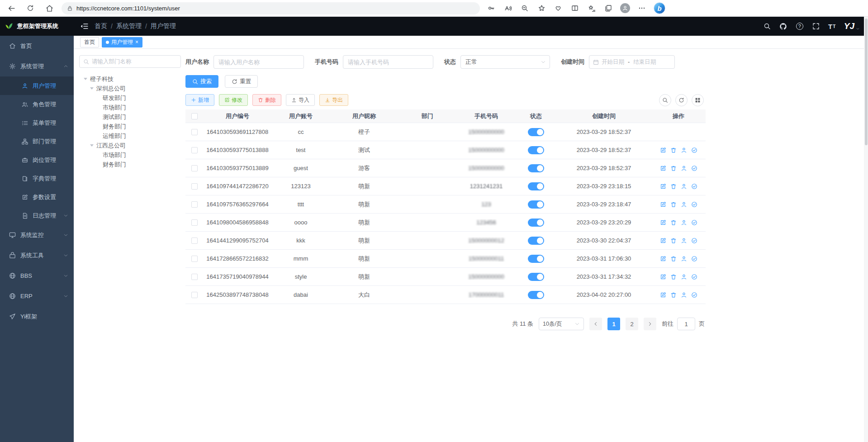  I want to click on user-brand-logo: YJ, so click(852, 26).